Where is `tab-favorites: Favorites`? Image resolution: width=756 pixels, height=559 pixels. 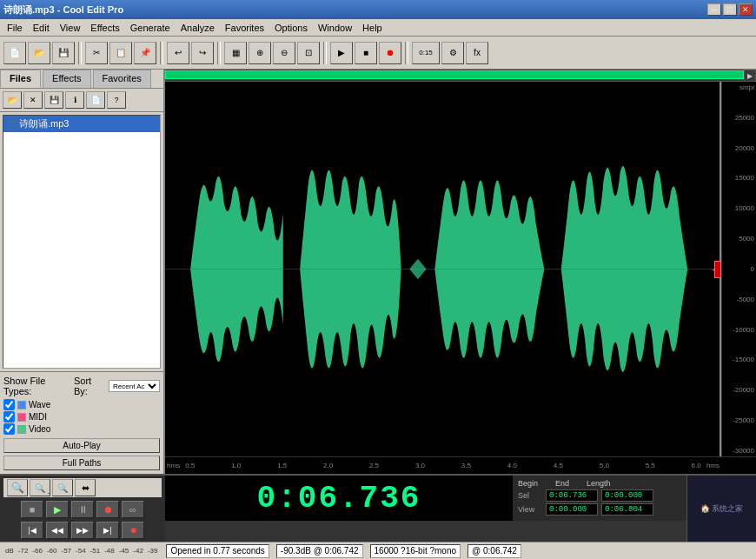 tab-favorites: Favorites is located at coordinates (122, 78).